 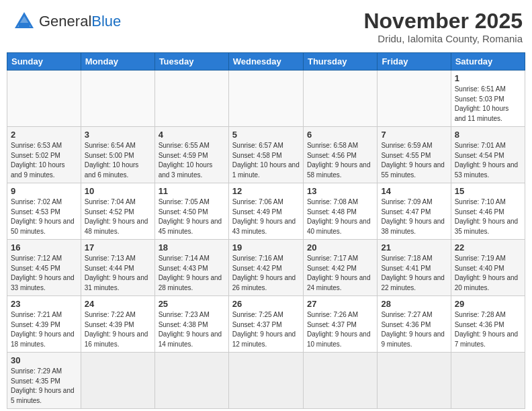 What do you see at coordinates (192, 247) in the screenshot?
I see `day-number: 18` at bounding box center [192, 247].